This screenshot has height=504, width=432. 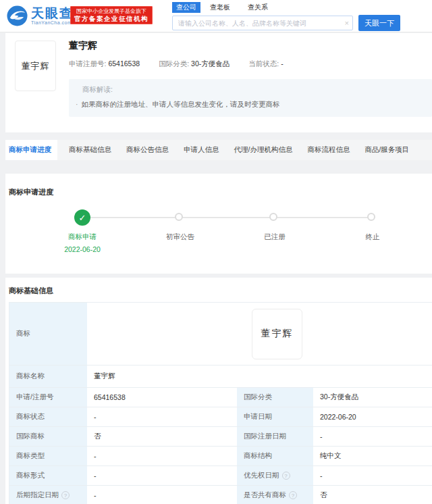 What do you see at coordinates (258, 7) in the screenshot?
I see `search-tab-2: 查关系` at bounding box center [258, 7].